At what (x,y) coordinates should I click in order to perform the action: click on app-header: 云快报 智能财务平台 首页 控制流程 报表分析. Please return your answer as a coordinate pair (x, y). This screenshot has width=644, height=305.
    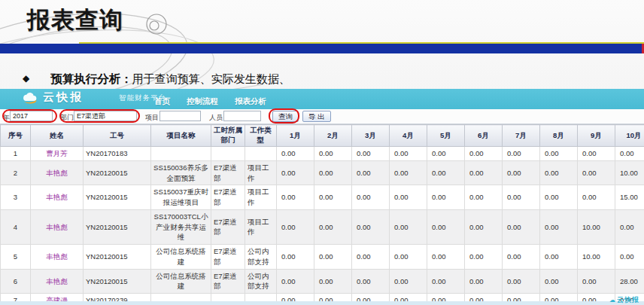
    Looking at the image, I should click on (322, 99).